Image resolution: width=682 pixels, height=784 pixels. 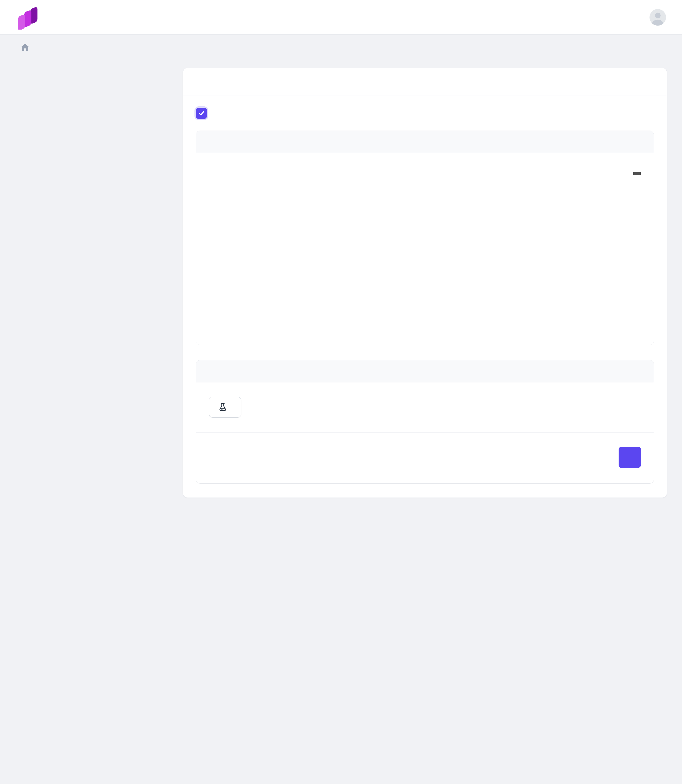 What do you see at coordinates (425, 247) in the screenshot?
I see `yaml-editor` at bounding box center [425, 247].